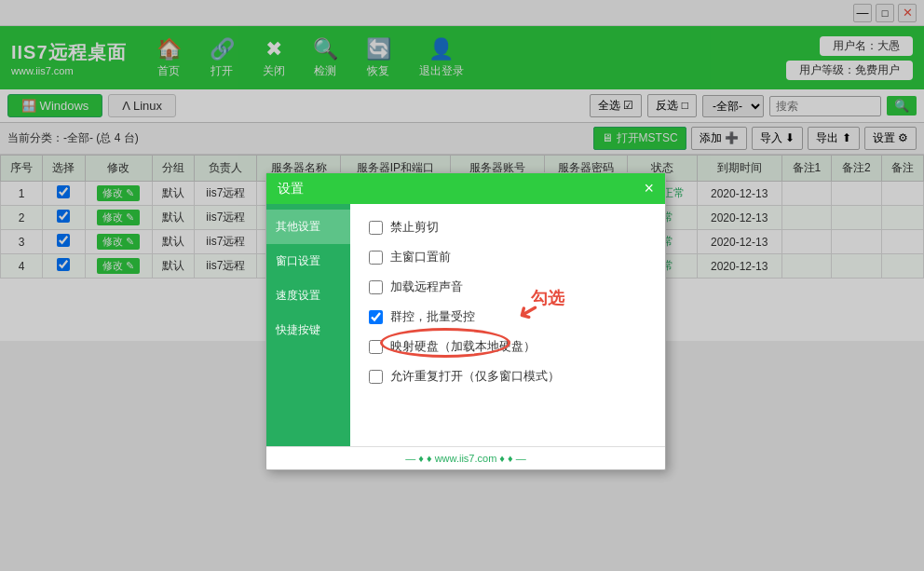 The image size is (924, 571). Describe the element at coordinates (308, 227) in the screenshot. I see `sidebar-other-settings: 其他设置` at that location.